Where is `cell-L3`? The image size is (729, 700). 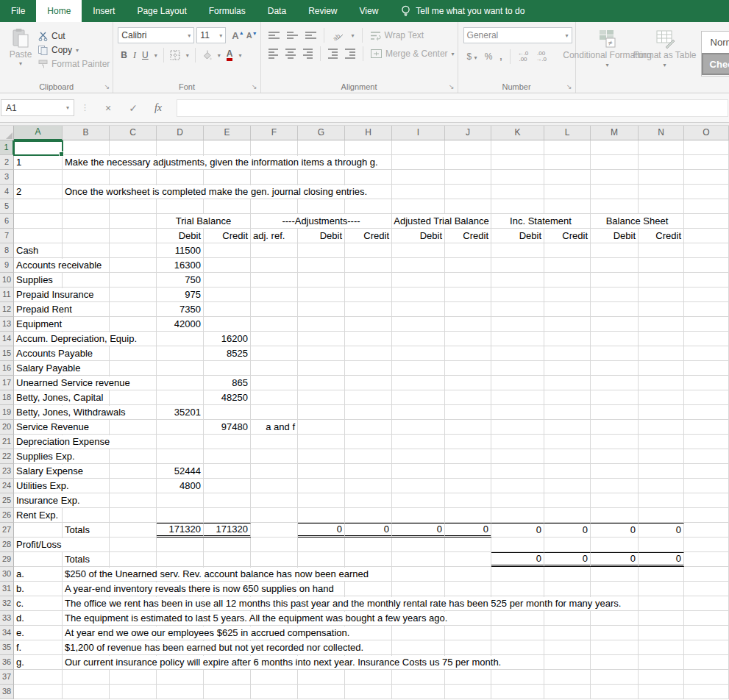 cell-L3 is located at coordinates (568, 177).